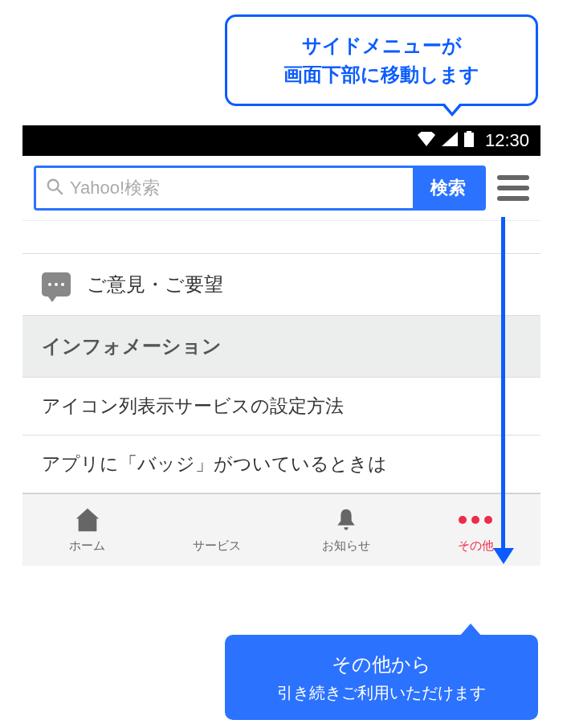 This screenshot has width=571, height=728. Describe the element at coordinates (281, 237) in the screenshot. I see `spacer` at that location.